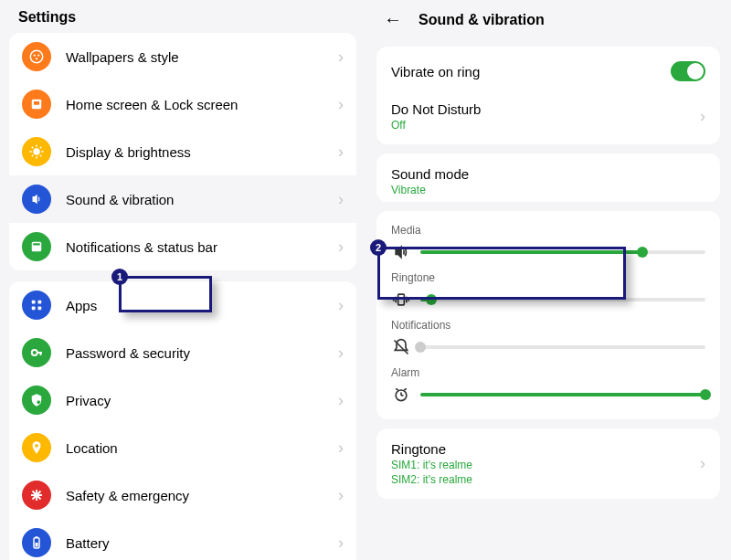  I want to click on settings-item-label: Notifications & status bar, so click(202, 247).